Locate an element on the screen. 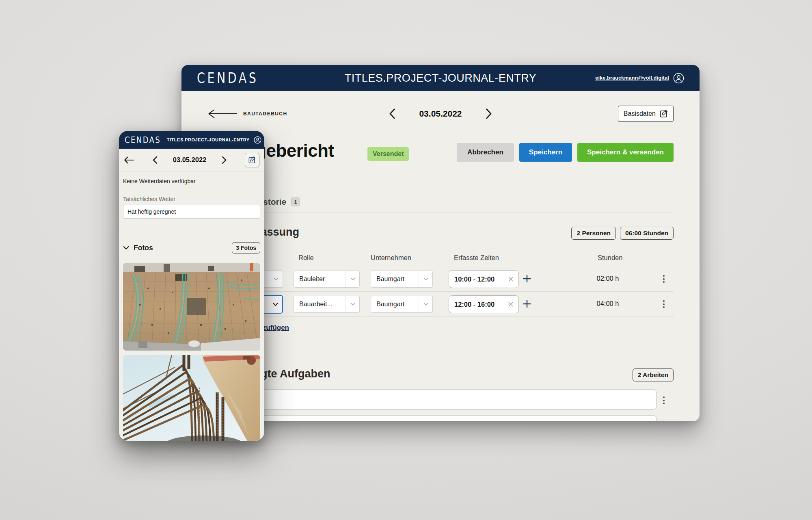 The image size is (812, 520). history-section-header: Historie 1 is located at coordinates (441, 202).